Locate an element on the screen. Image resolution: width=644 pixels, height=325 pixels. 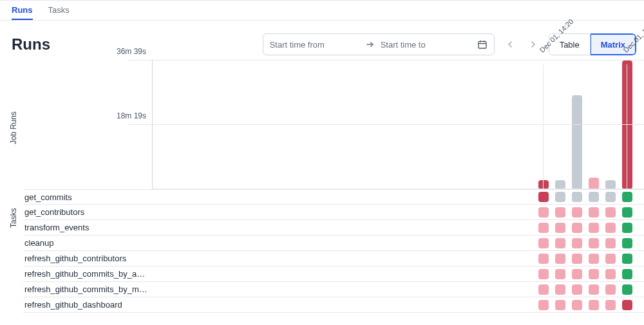
ytick-label: 36m 39s is located at coordinates (131, 51).